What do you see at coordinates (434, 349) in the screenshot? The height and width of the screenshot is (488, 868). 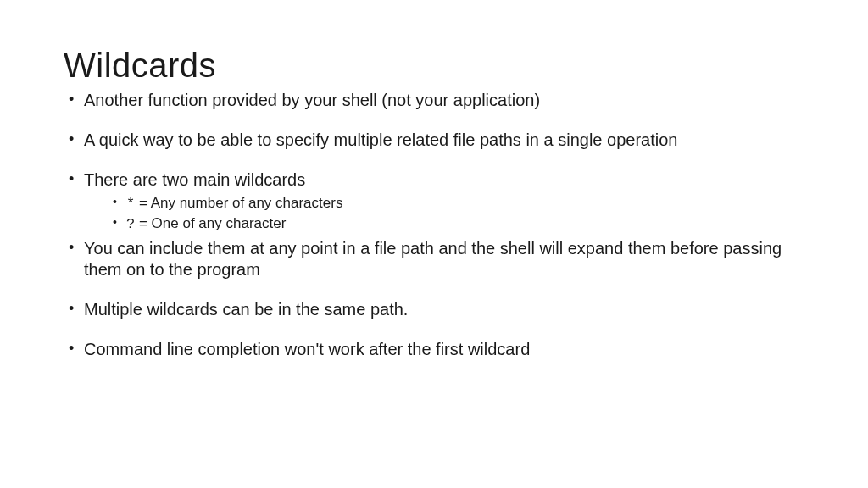 I see `list-item: Command line completion won't work after…` at bounding box center [434, 349].